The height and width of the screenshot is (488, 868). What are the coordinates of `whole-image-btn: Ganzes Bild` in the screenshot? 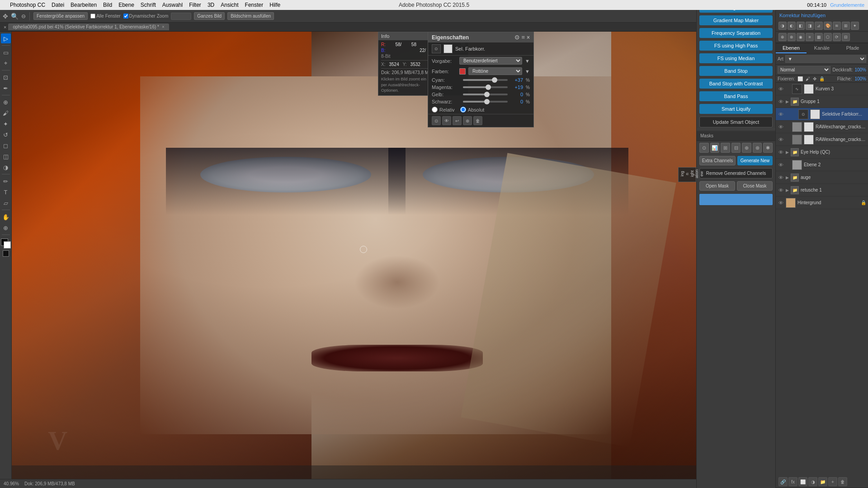 It's located at (209, 16).